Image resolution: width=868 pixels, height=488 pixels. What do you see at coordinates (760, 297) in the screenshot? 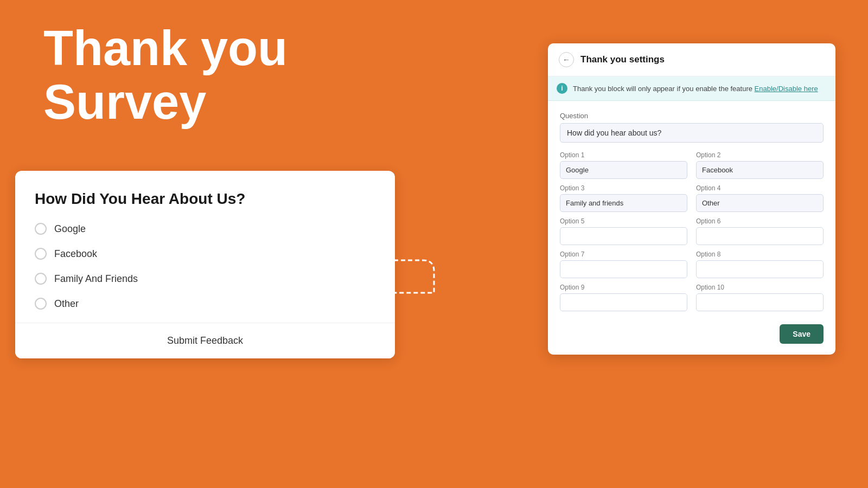
I see `option-group-10: Option 10` at bounding box center [760, 297].